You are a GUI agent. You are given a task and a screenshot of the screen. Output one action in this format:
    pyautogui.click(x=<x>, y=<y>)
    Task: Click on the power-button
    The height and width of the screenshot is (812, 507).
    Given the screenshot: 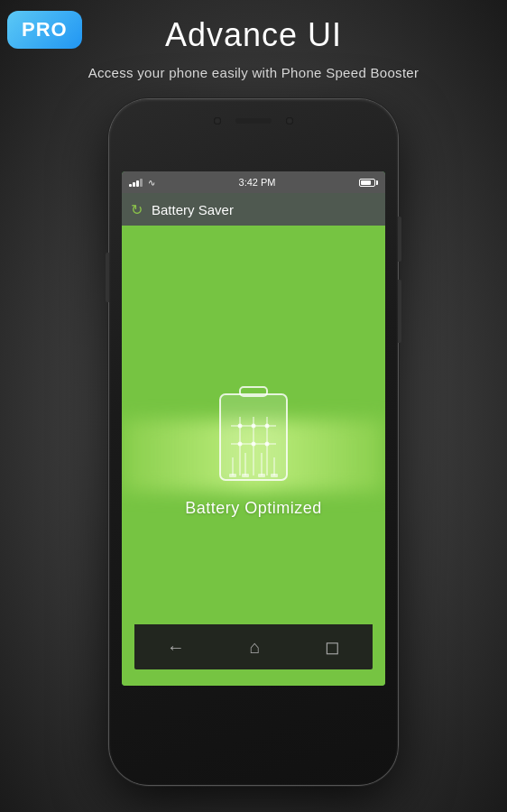 What is the action you would take?
    pyautogui.click(x=400, y=239)
    